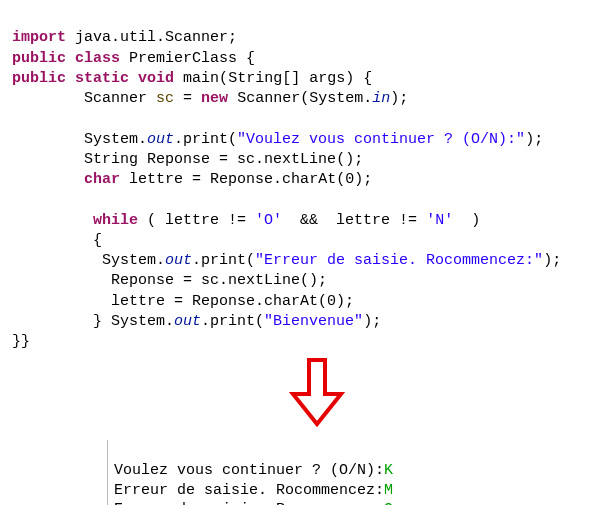 Image resolution: width=594 pixels, height=505 pixels. What do you see at coordinates (210, 98) in the screenshot?
I see `line-4: Scanner sc = new Scanner(System.in);` at bounding box center [210, 98].